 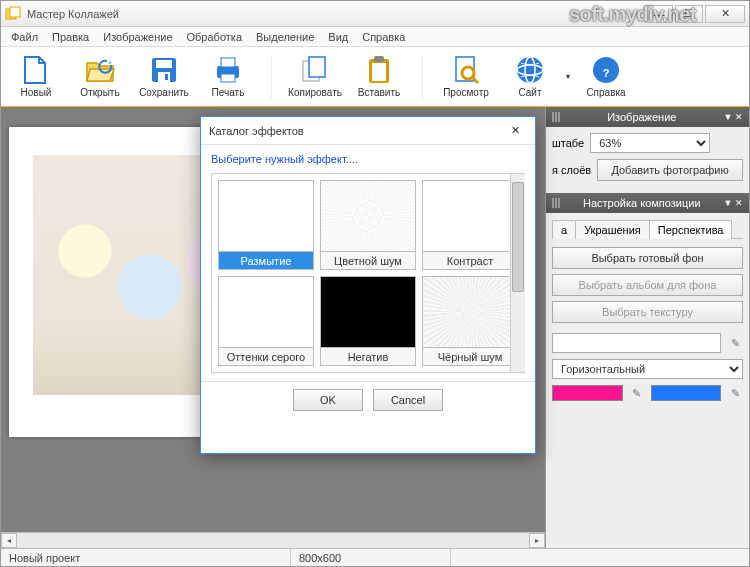 What do you see at coordinates (537, 540) in the screenshot?
I see `scroll-right-arrow: ▸` at bounding box center [537, 540].